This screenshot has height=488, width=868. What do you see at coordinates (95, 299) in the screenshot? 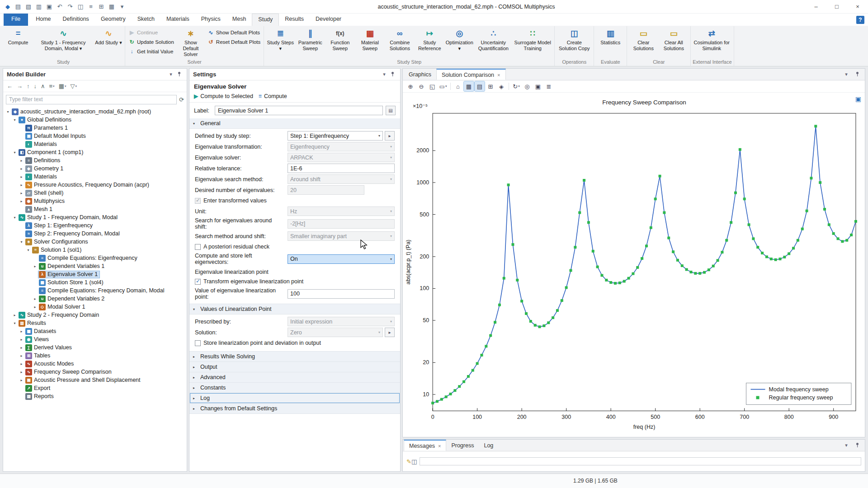
I see `tree-node: ▸uDependent Variables 2` at bounding box center [95, 299].